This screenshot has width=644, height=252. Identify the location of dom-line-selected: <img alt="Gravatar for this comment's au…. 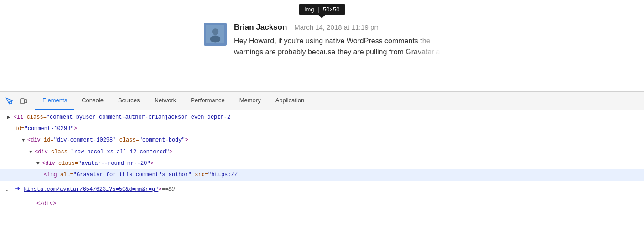
(322, 175).